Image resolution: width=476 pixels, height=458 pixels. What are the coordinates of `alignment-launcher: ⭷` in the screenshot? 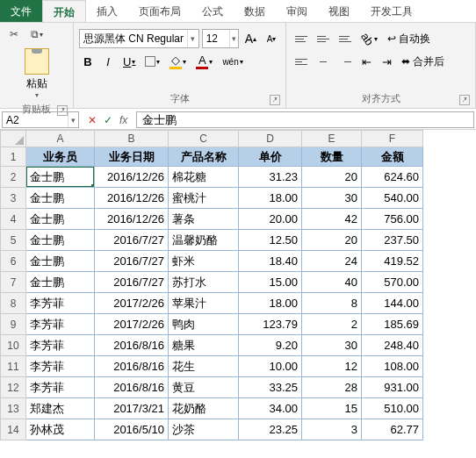 It's located at (465, 100).